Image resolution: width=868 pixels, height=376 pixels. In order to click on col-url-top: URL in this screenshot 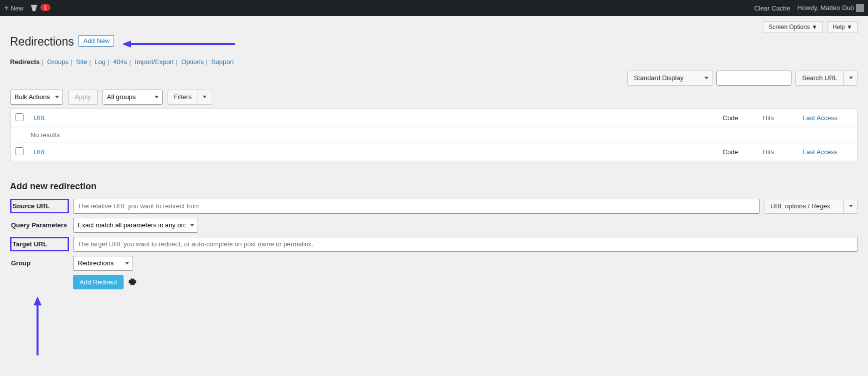, I will do `click(373, 118)`.